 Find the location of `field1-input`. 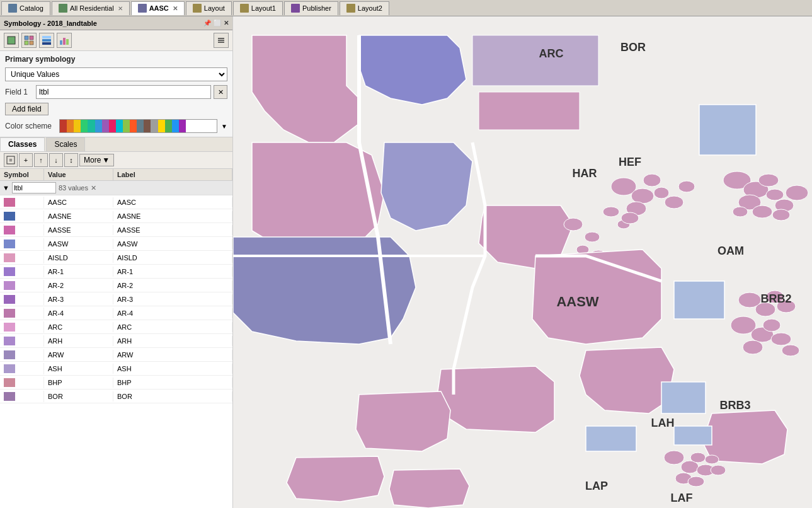

field1-input is located at coordinates (123, 92).